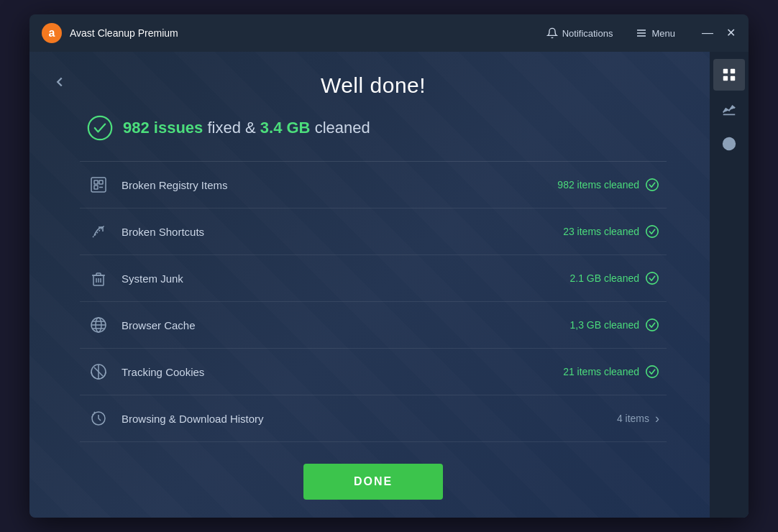  What do you see at coordinates (614, 278) in the screenshot?
I see `system-junk-status: 2.1 GB cleaned` at bounding box center [614, 278].